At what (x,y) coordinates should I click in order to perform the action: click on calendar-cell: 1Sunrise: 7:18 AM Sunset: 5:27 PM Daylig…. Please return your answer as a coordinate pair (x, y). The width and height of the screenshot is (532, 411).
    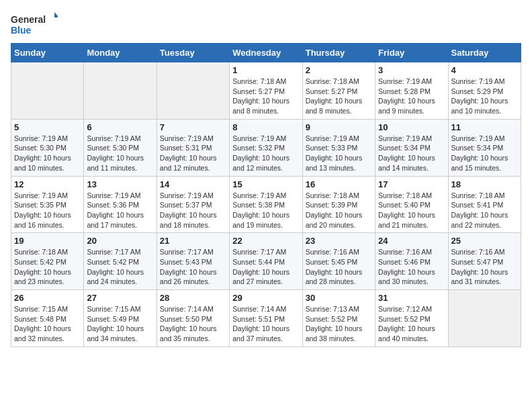
    Looking at the image, I should click on (266, 91).